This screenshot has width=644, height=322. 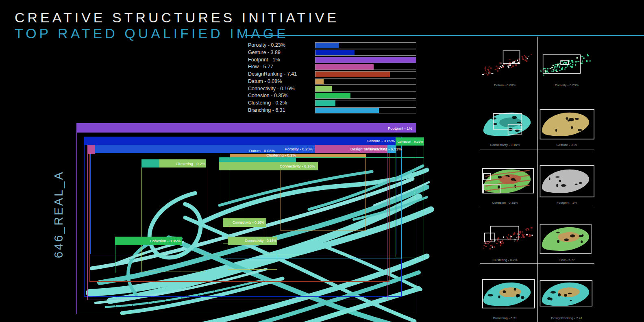 I want to click on thumbnail-label: Cohesion - 0.35%, so click(x=505, y=202).